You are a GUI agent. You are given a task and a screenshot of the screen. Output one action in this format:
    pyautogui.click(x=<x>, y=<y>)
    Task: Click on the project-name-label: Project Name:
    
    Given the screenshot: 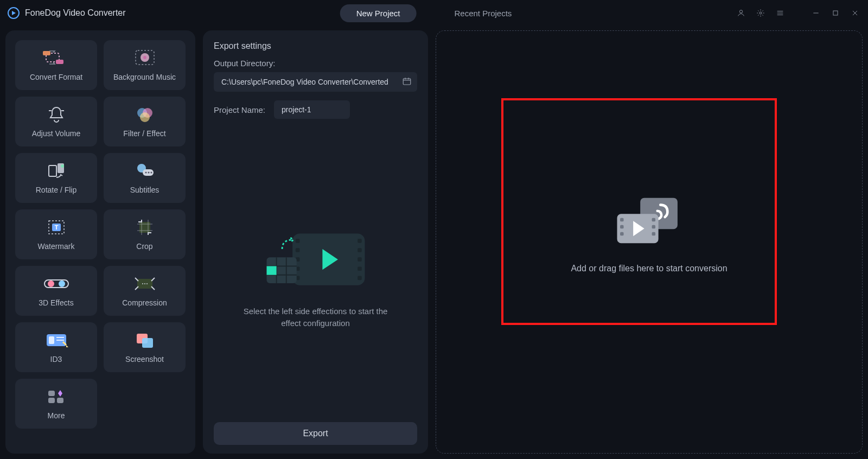 What is the action you would take?
    pyautogui.click(x=240, y=110)
    